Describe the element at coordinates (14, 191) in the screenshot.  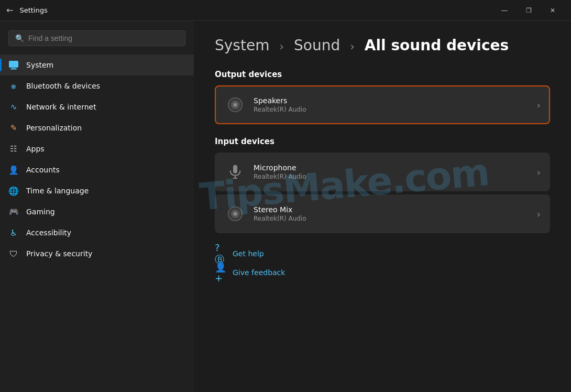
I see `time-icon: 🌐` at that location.